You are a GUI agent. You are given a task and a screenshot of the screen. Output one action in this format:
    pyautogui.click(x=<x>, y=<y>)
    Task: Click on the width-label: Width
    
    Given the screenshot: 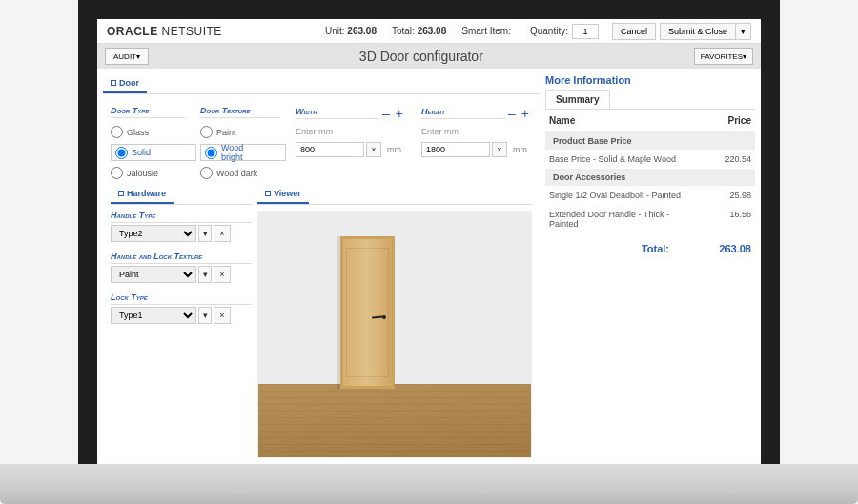 What is the action you would take?
    pyautogui.click(x=337, y=112)
    